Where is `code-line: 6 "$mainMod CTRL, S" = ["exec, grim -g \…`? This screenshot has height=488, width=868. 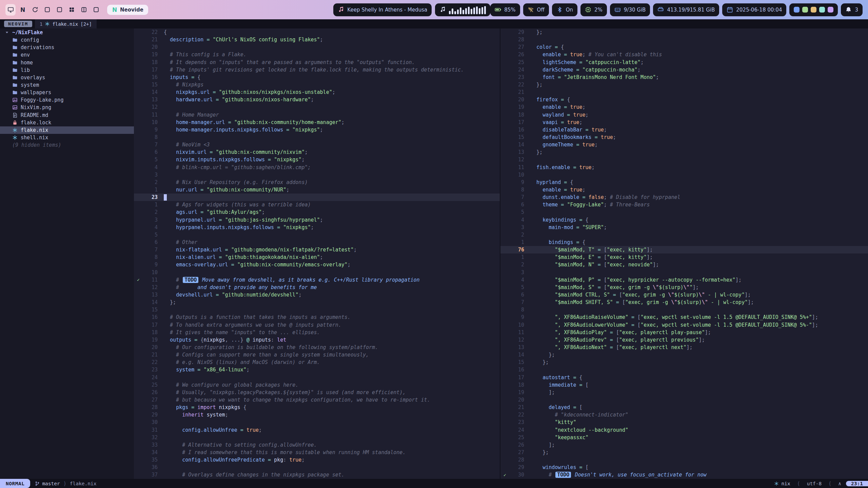
code-line: 6 "$mainMod CTRL, S" = ["exec, grim -g \… is located at coordinates (684, 295).